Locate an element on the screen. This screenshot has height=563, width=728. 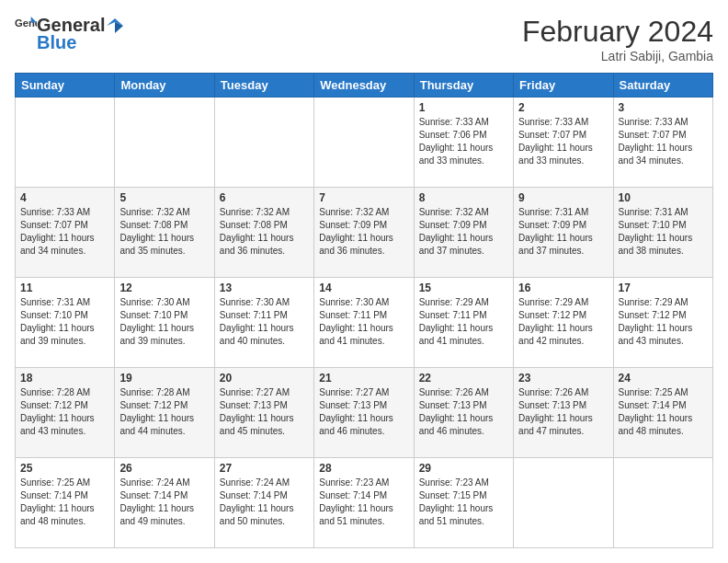
day-number: 23 is located at coordinates (563, 378).